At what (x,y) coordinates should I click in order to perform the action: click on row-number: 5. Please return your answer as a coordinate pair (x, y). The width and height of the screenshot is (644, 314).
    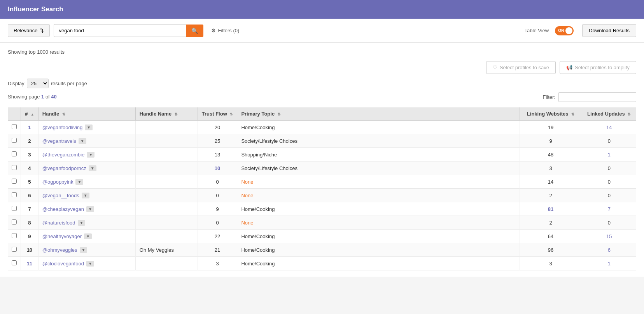
    Looking at the image, I should click on (30, 182).